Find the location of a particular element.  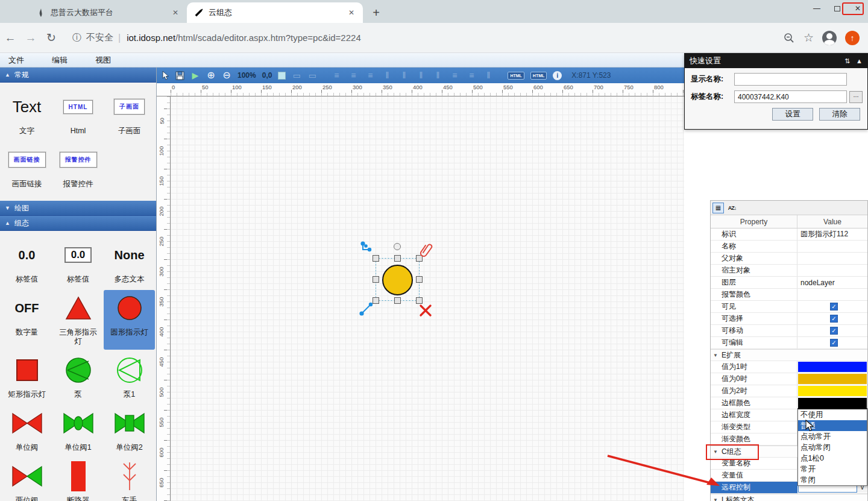

menu-file: 文件 is located at coordinates (16, 60).